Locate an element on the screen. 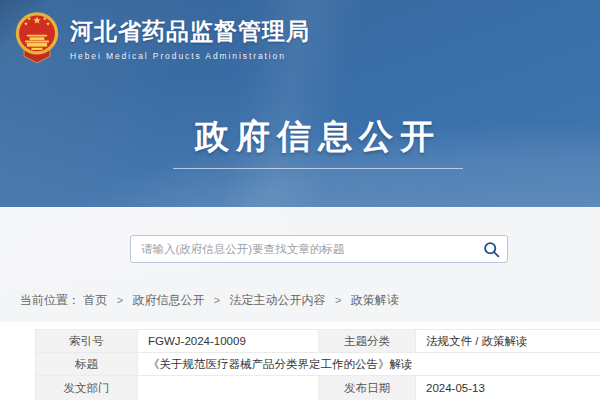  banner: 政府信息公开 is located at coordinates (318, 142).